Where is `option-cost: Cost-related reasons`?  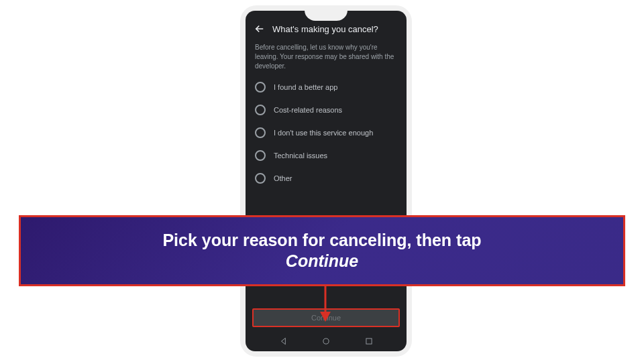 option-cost: Cost-related reasons is located at coordinates (326, 110).